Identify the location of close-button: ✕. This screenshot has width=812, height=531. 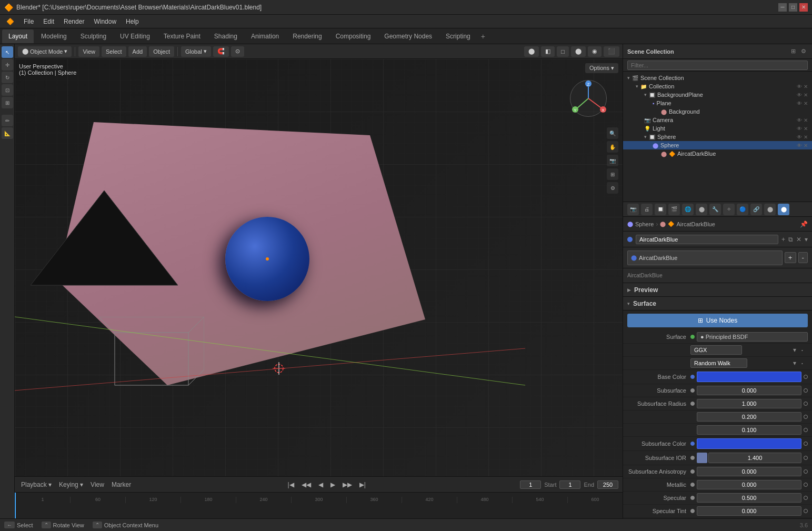
(804, 7).